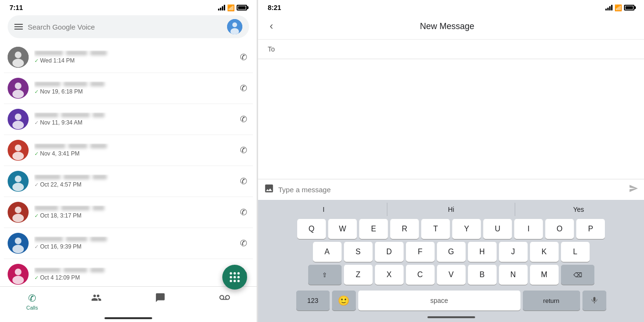 This screenshot has height=322, width=644. Describe the element at coordinates (358, 275) in the screenshot. I see `key-z: Z` at that location.